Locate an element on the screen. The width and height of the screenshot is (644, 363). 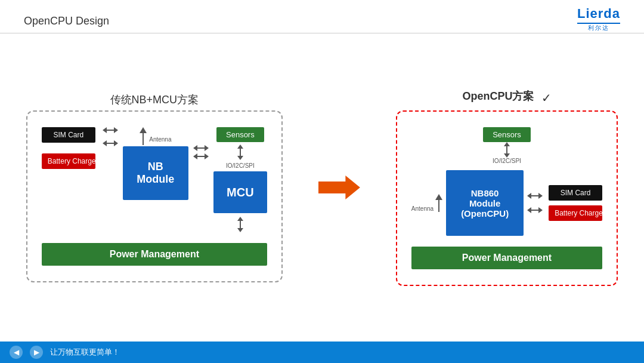
left-diagram-title: 传统NB+MCU方案 is located at coordinates (155, 100).